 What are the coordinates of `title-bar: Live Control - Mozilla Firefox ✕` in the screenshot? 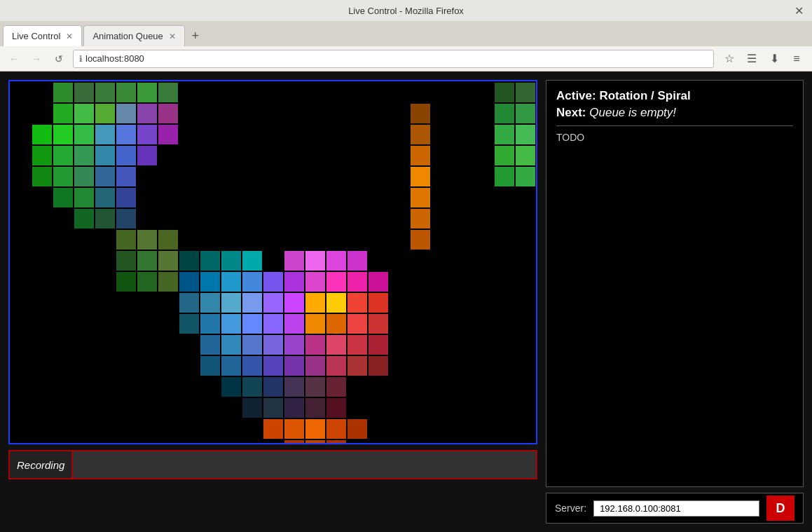 It's located at (406, 11).